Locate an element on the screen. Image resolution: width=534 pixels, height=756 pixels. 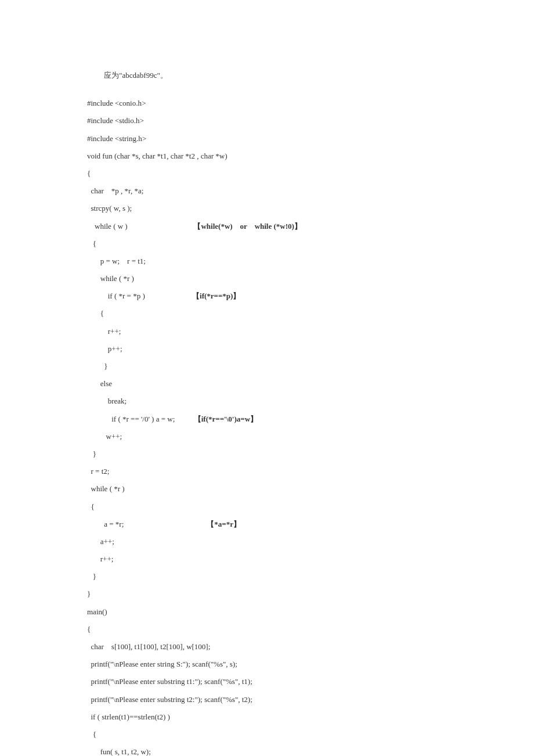
intro-text: 应为"abcdabf99c"。 is located at coordinates (267, 75).